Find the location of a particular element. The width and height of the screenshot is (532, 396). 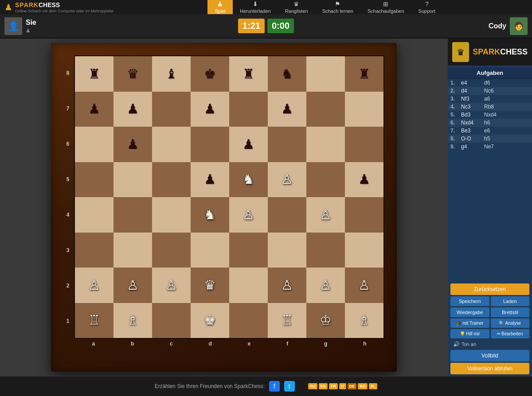

cell-e6: ♟ is located at coordinates (248, 144).